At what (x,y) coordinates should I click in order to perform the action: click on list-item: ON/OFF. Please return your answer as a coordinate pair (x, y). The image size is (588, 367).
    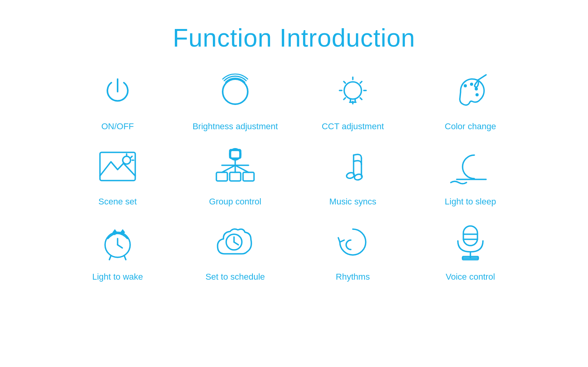
    Looking at the image, I should click on (118, 100).